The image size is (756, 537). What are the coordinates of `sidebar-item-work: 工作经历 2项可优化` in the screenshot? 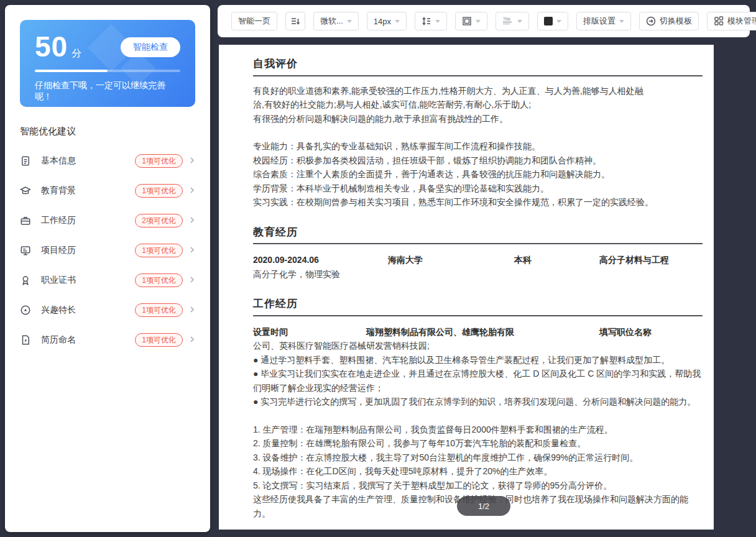 It's located at (108, 221).